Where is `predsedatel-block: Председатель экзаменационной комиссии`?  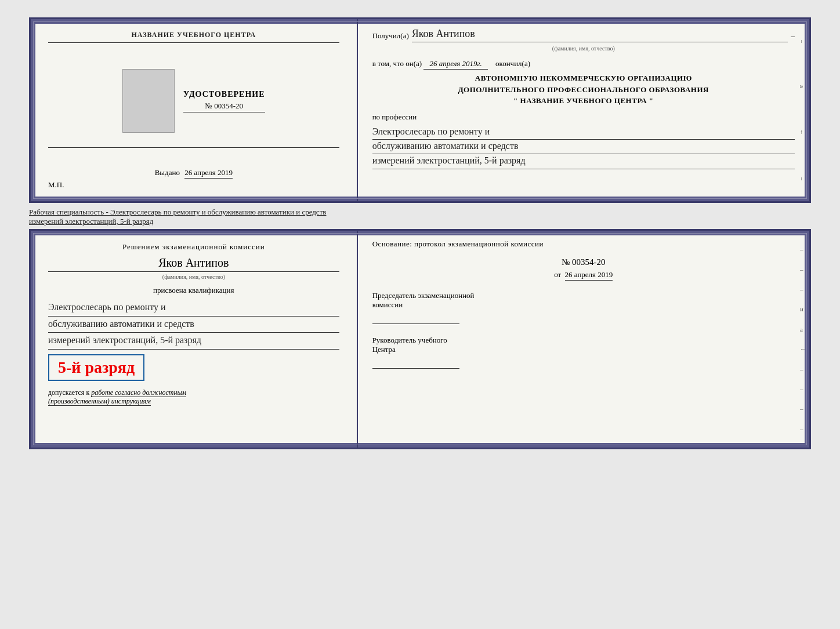
predsedatel-block: Председатель экзаменационной комиссии is located at coordinates (584, 307).